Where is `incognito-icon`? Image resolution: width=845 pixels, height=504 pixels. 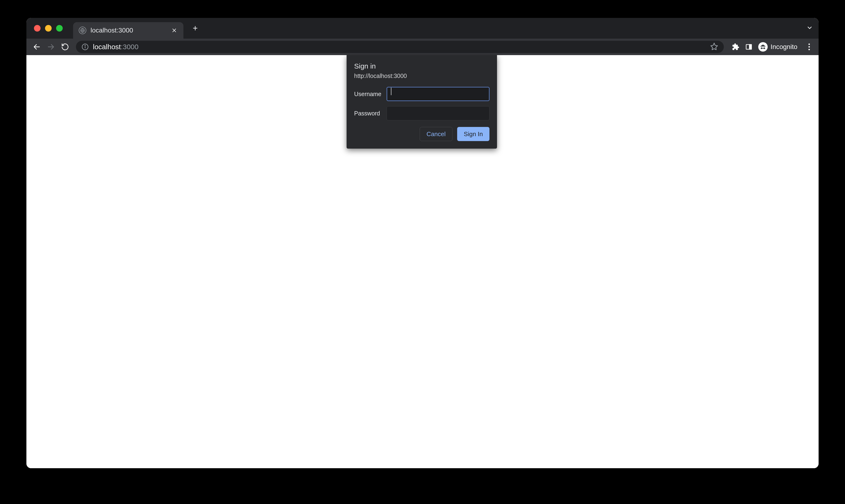
incognito-icon is located at coordinates (763, 47).